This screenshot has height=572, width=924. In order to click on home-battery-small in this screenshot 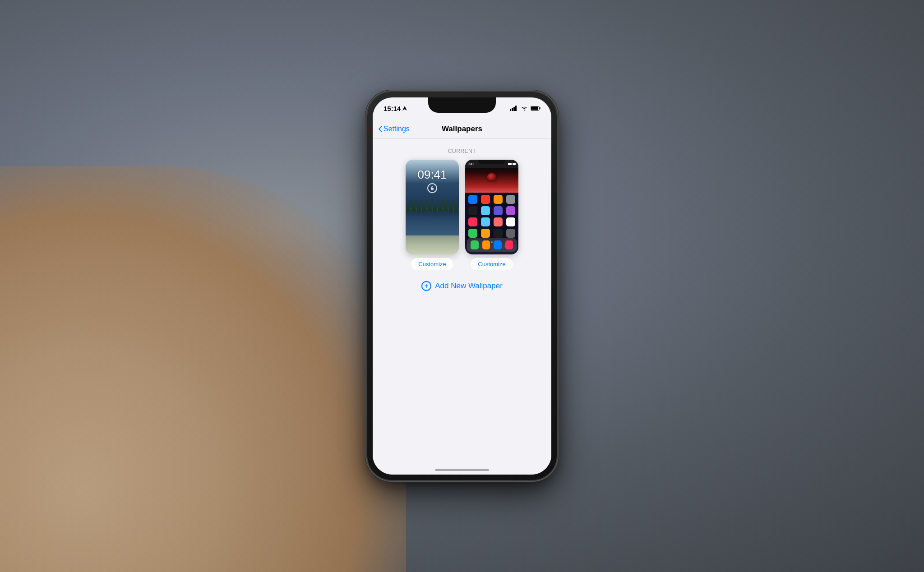, I will do `click(514, 164)`.